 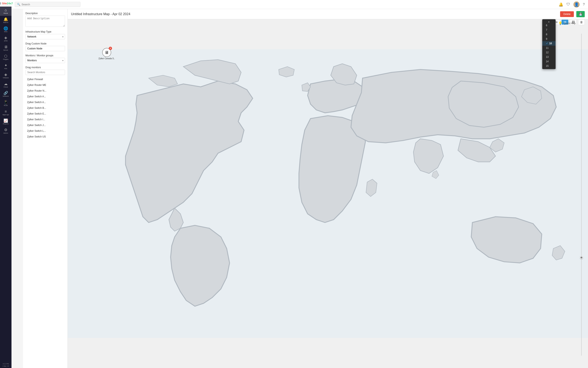 I want to click on dropdown-item-15: 15, so click(x=549, y=66).